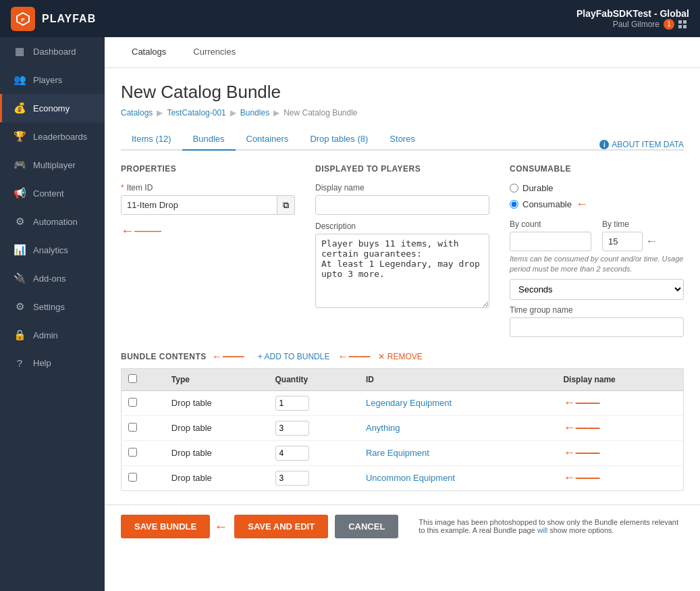 The height and width of the screenshot is (591, 700). I want to click on info-icon: i, so click(604, 145).